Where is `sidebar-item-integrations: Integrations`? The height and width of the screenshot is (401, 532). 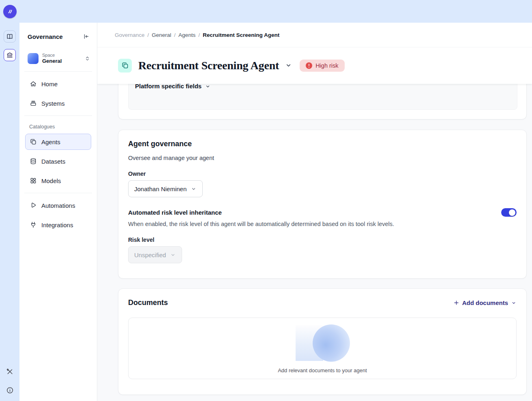
sidebar-item-integrations: Integrations is located at coordinates (58, 225).